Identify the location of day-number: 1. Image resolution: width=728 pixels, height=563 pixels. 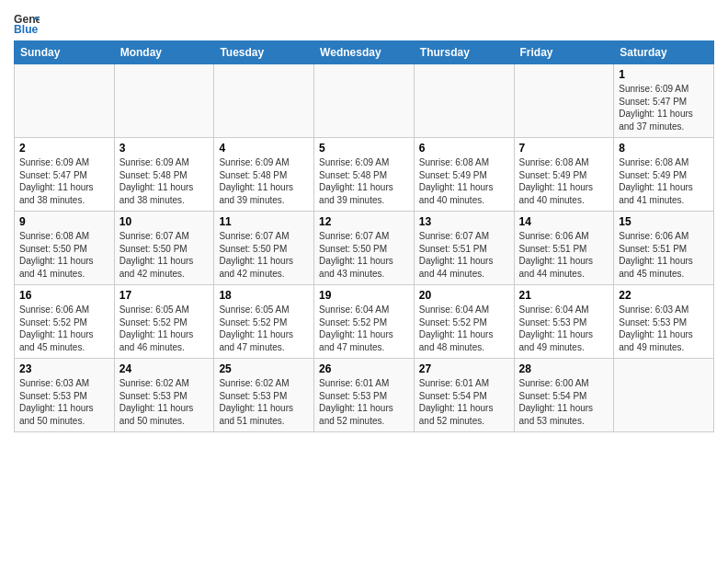
(664, 75).